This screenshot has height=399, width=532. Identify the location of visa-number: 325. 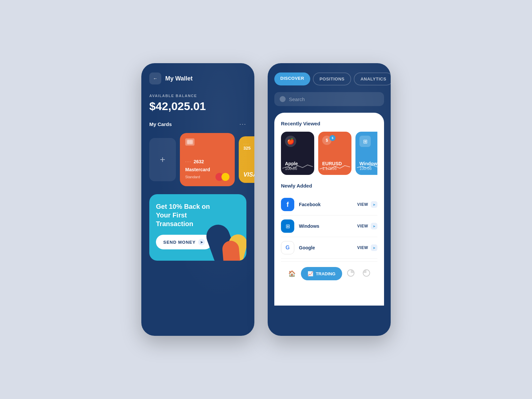
(249, 148).